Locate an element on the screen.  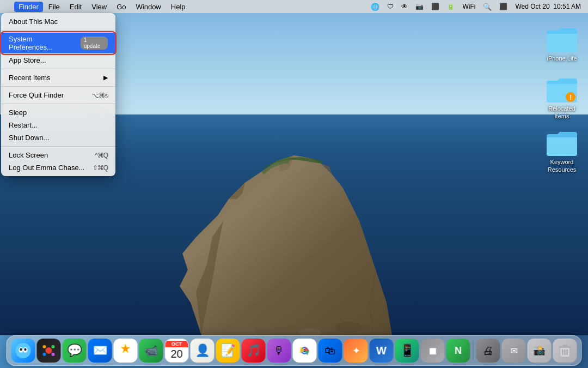
calendar-day: 20 is located at coordinates (176, 354).